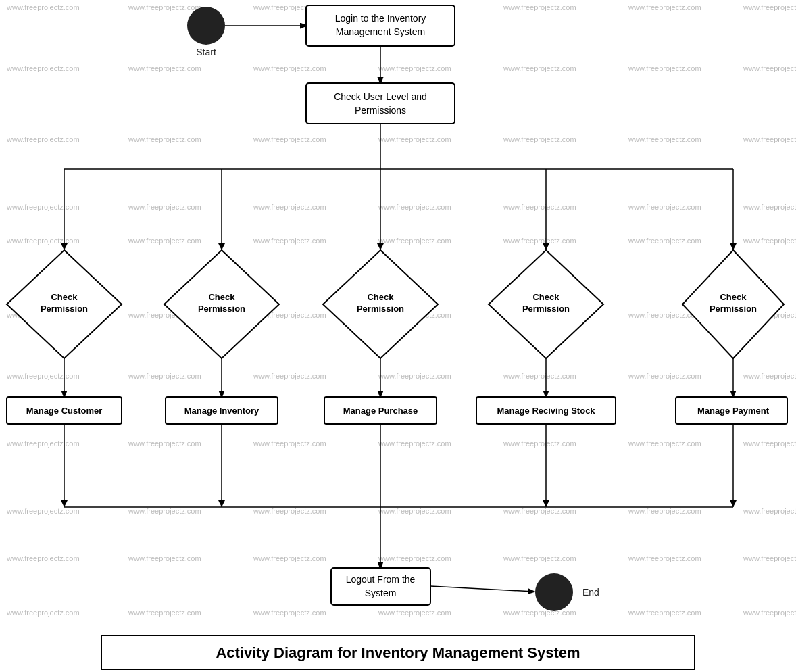 The width and height of the screenshot is (796, 672). Describe the element at coordinates (397, 653) in the screenshot. I see `diagram-title: Activity Diagram for Inventory Managemen…` at that location.